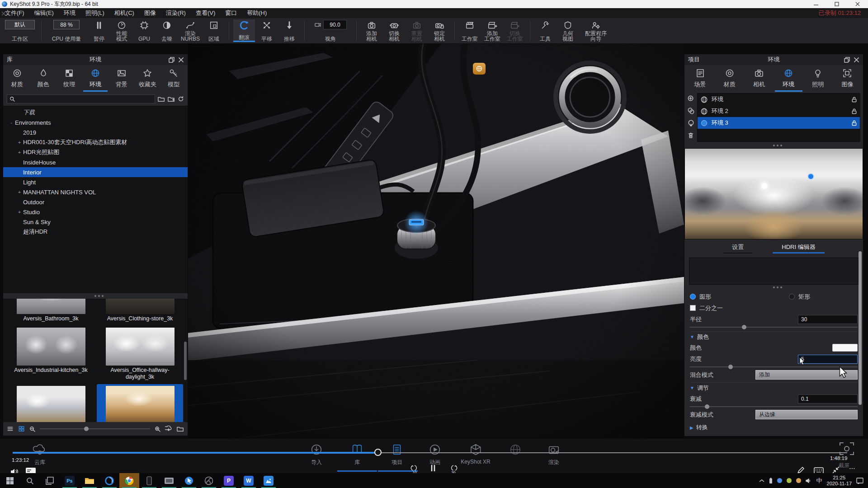  What do you see at coordinates (181, 99) in the screenshot?
I see `refresh-icon` at bounding box center [181, 99].